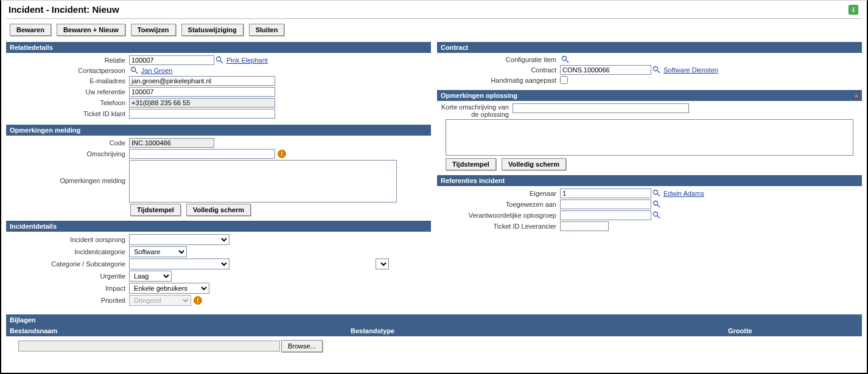 This screenshot has height=374, width=868. Describe the element at coordinates (434, 320) in the screenshot. I see `bijlagen-header: Bijlagen` at that location.